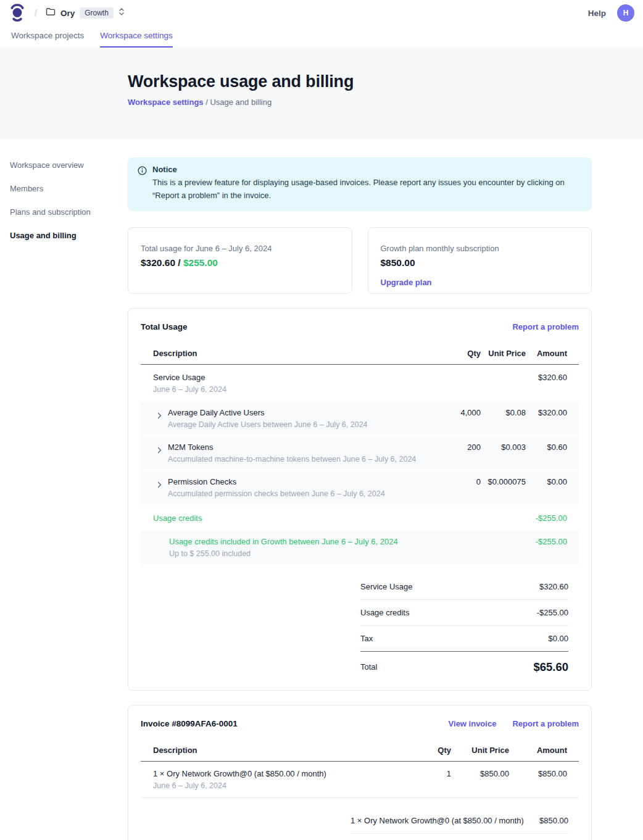 Image resolution: width=643 pixels, height=840 pixels. Describe the element at coordinates (459, 488) in the screenshot. I see `row-qty: 0` at that location.